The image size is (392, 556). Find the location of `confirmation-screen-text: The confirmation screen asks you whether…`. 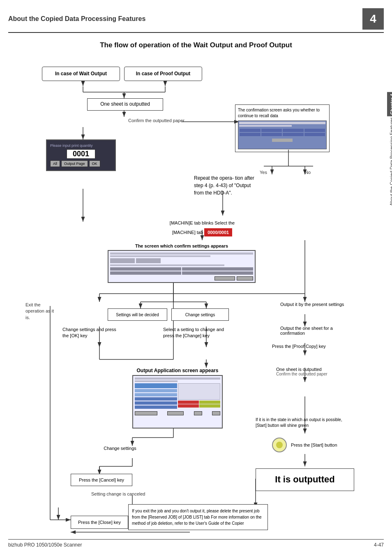

confirmation-screen-text: The confirmation screen asks you whether… is located at coordinates (282, 128).